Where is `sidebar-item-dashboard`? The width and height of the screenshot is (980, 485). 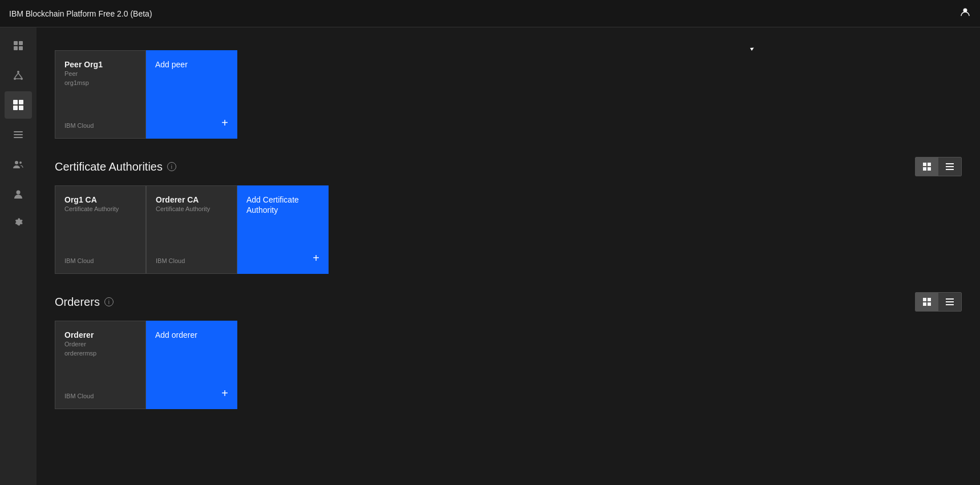 sidebar-item-dashboard is located at coordinates (18, 46).